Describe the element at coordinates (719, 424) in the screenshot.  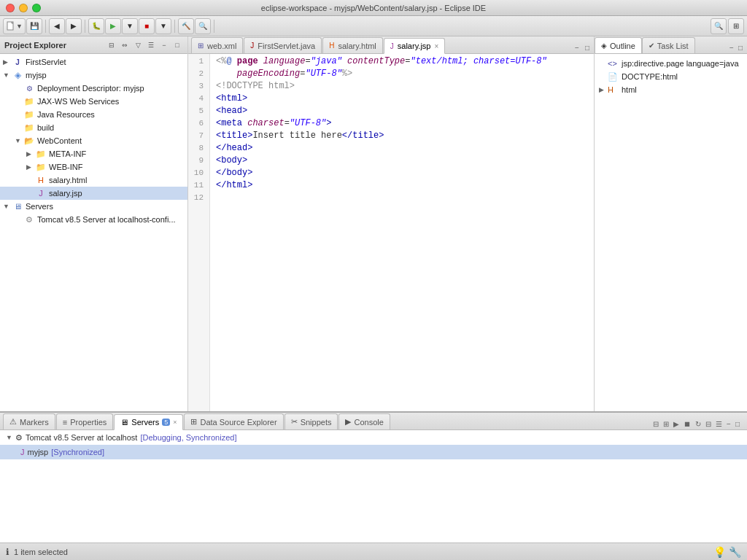
I see `bottom-panel-btn-7: ☰` at that location.